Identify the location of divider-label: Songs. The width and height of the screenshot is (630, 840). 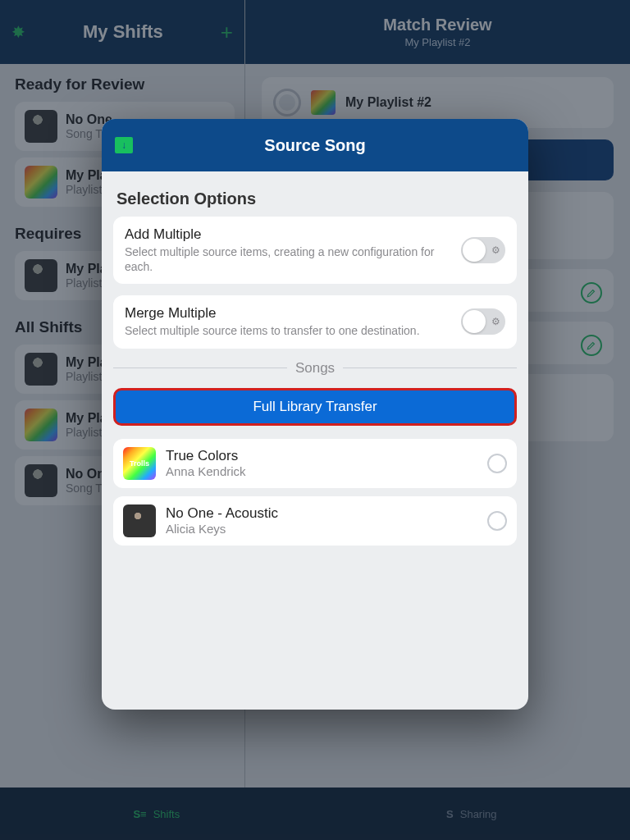
(315, 368).